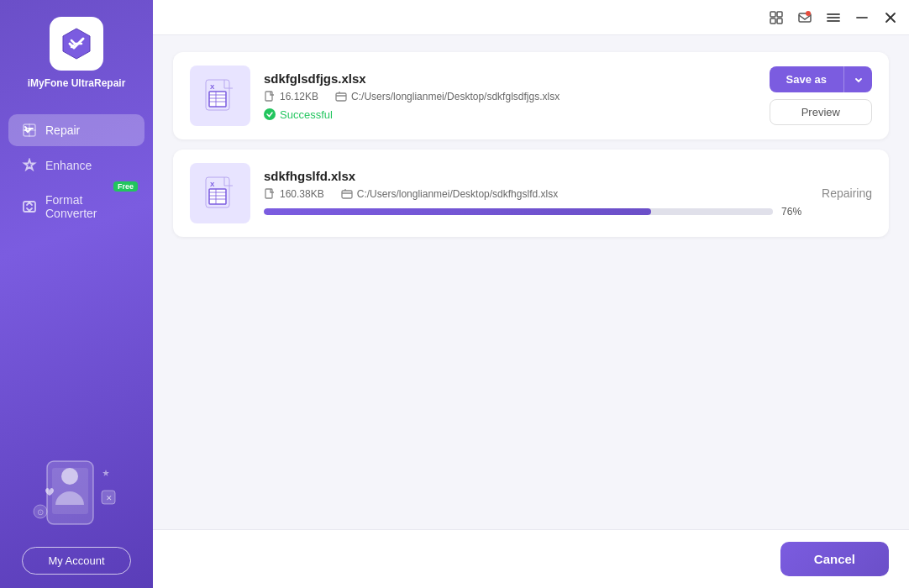 This screenshot has height=588, width=909. What do you see at coordinates (510, 79) in the screenshot?
I see `file-name-1: sdkfglsdfjgs.xlsx` at bounding box center [510, 79].